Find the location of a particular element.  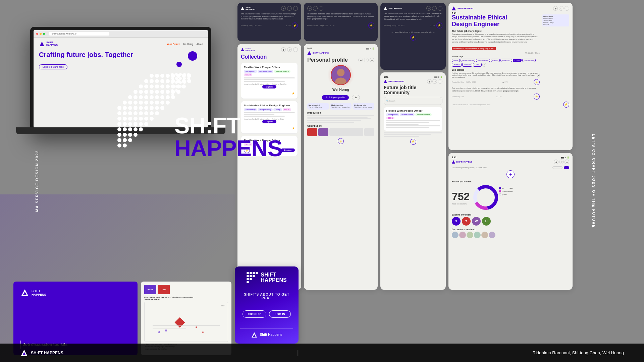

fm-icon-1: ⊕ is located at coordinates (556, 162).